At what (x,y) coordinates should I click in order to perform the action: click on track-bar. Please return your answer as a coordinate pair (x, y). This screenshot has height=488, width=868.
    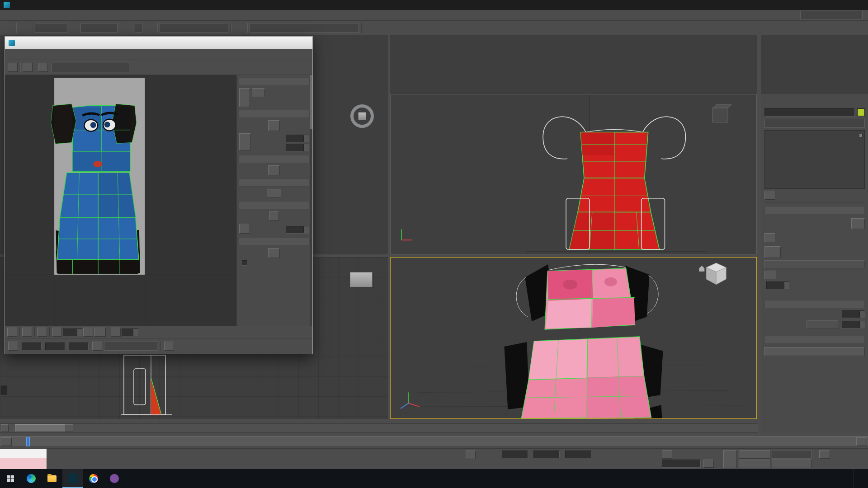
    Looking at the image, I should click on (434, 441).